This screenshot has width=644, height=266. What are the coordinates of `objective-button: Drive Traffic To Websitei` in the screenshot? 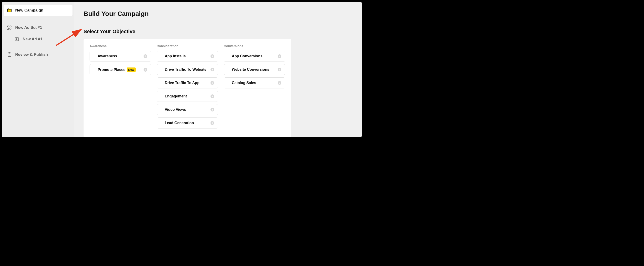 It's located at (188, 70).